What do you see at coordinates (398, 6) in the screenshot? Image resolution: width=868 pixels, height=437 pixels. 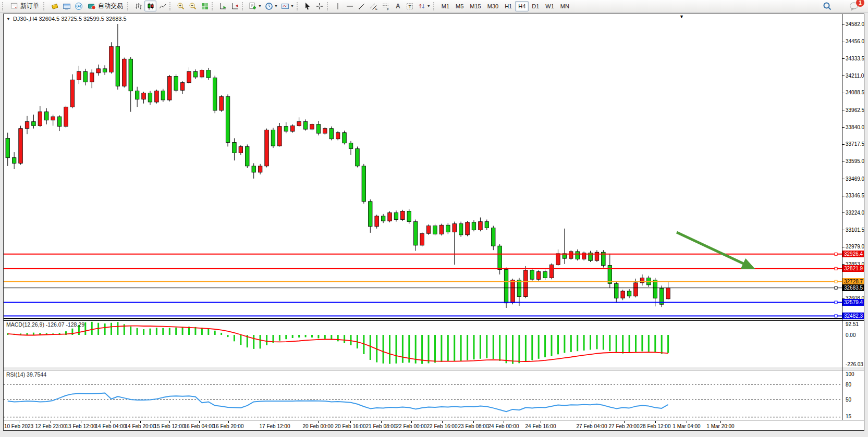 I see `text-button: A` at bounding box center [398, 6].